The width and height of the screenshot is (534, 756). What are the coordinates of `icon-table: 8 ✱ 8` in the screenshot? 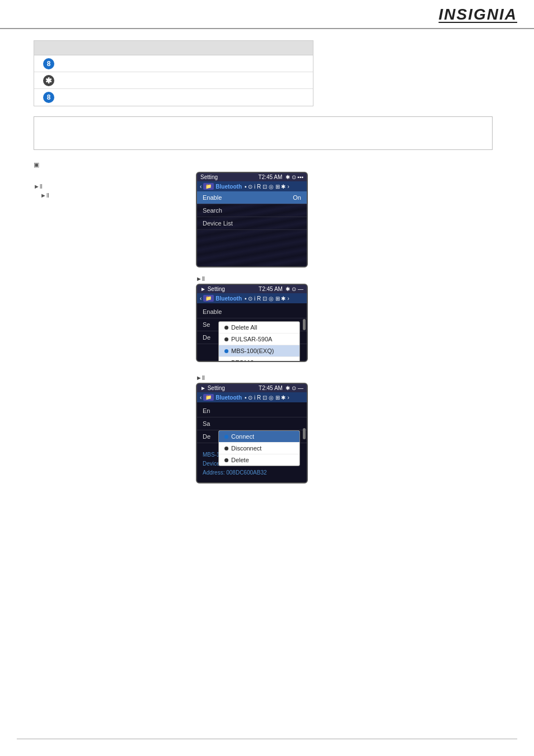 It's located at (174, 73).